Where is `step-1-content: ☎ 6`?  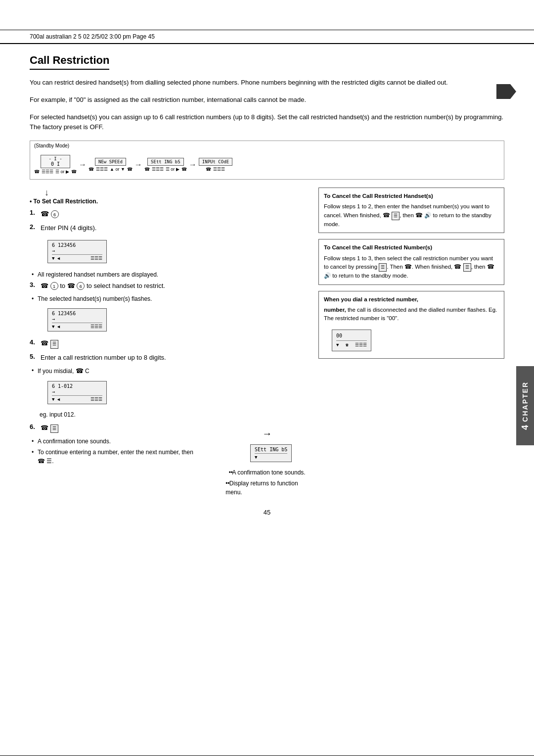 step-1-content: ☎ 6 is located at coordinates (175, 214).